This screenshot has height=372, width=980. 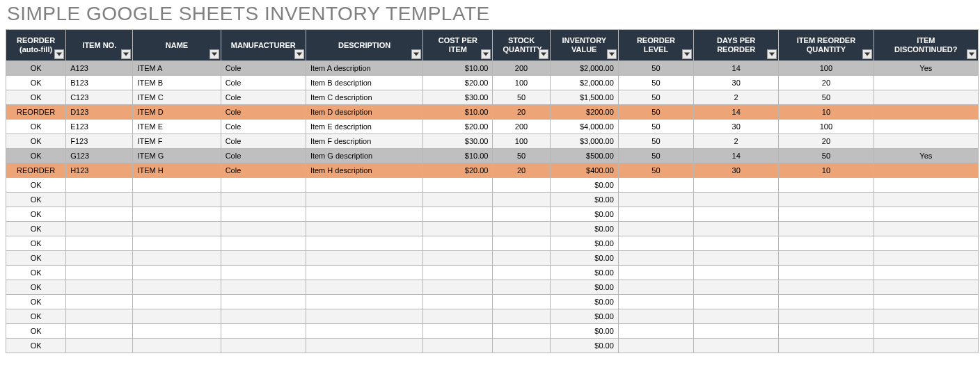 What do you see at coordinates (458, 97) in the screenshot?
I see `cell-cost: $30.00` at bounding box center [458, 97].